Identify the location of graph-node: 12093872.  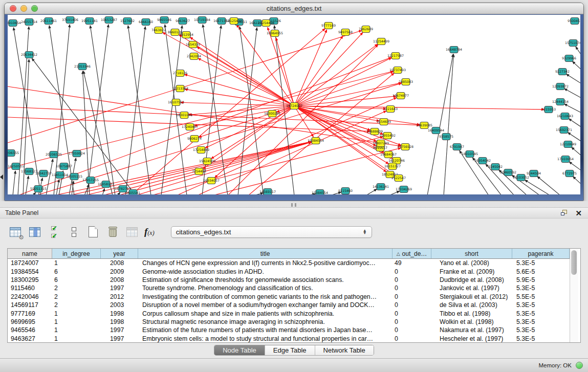
(560, 87).